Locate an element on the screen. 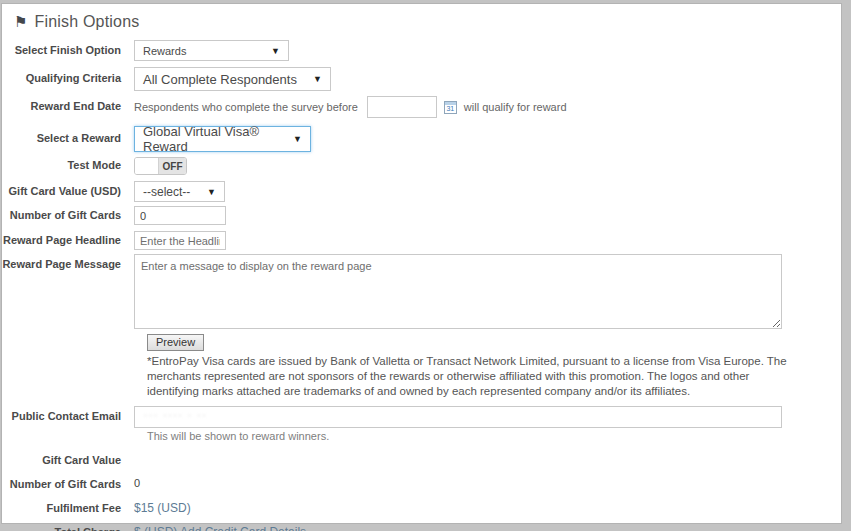  reward-end-date-suffix: will qualify for reward is located at coordinates (516, 107).